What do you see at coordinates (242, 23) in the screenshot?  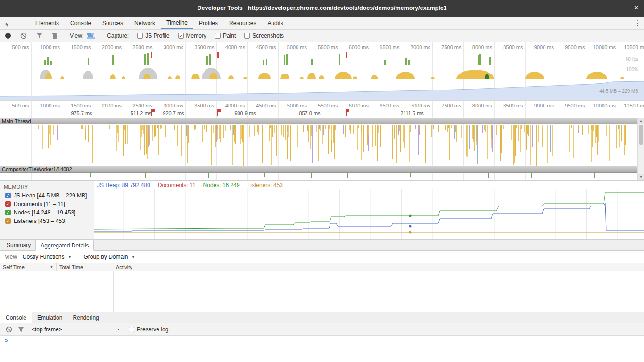 I see `tab-resources: Resources` at bounding box center [242, 23].